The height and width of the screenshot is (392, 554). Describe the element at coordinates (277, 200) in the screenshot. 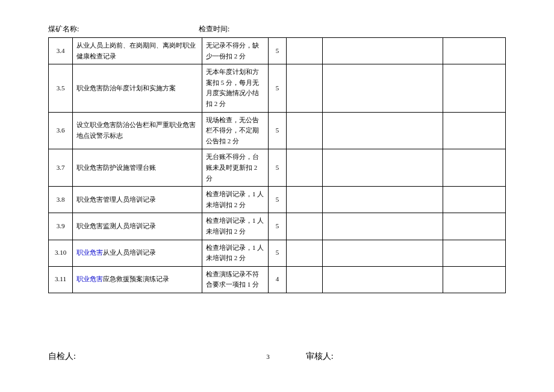

I see `table-row: 3.8职业危害管理人员培训记录检查培训记录，1 人未培训扣 2 分5` at that location.